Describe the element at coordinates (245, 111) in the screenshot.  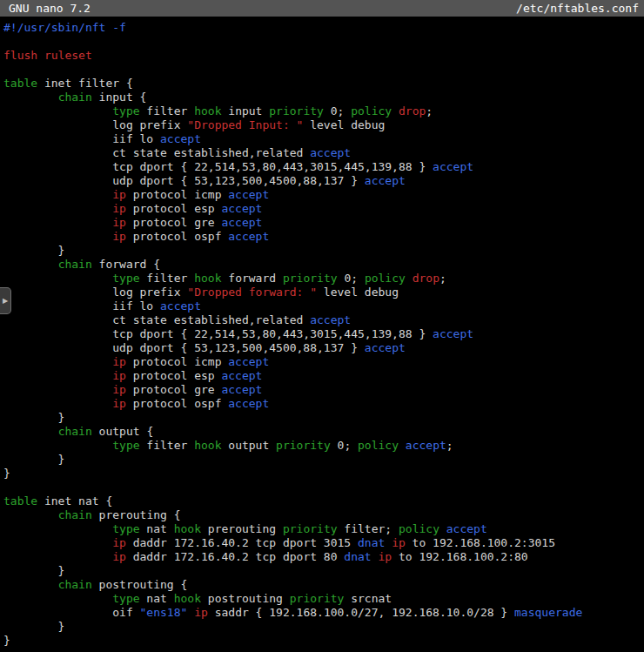
I see `code-token: input` at that location.